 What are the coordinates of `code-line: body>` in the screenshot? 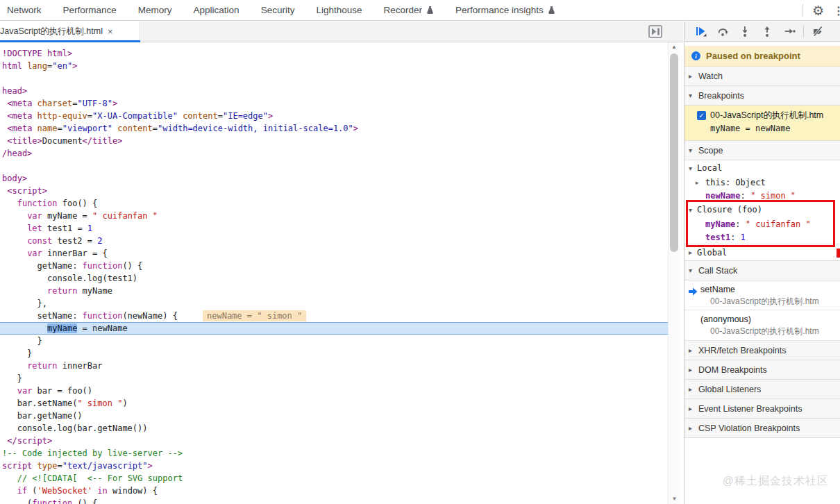 It's located at (334, 178).